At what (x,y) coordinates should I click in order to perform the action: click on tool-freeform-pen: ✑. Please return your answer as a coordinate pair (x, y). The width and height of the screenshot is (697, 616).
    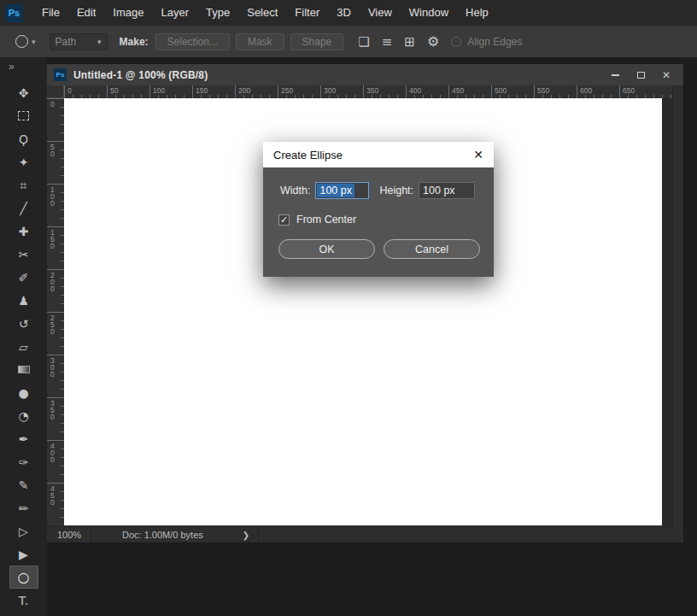
    Looking at the image, I should click on (24, 461).